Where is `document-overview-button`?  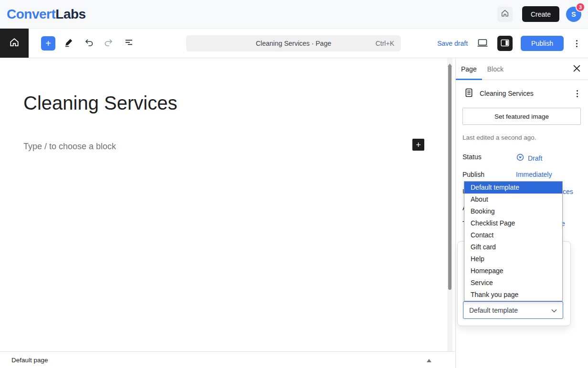 document-overview-button is located at coordinates (129, 43).